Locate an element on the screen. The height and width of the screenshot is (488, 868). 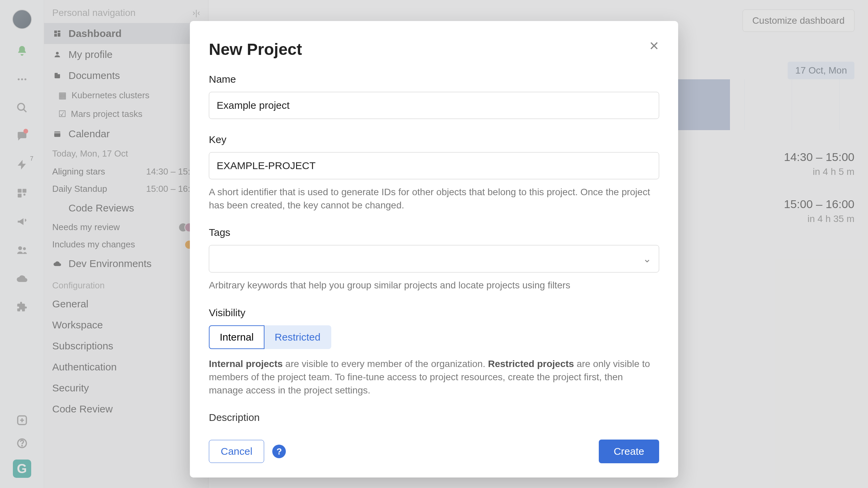
description-label: Description is located at coordinates (434, 418).